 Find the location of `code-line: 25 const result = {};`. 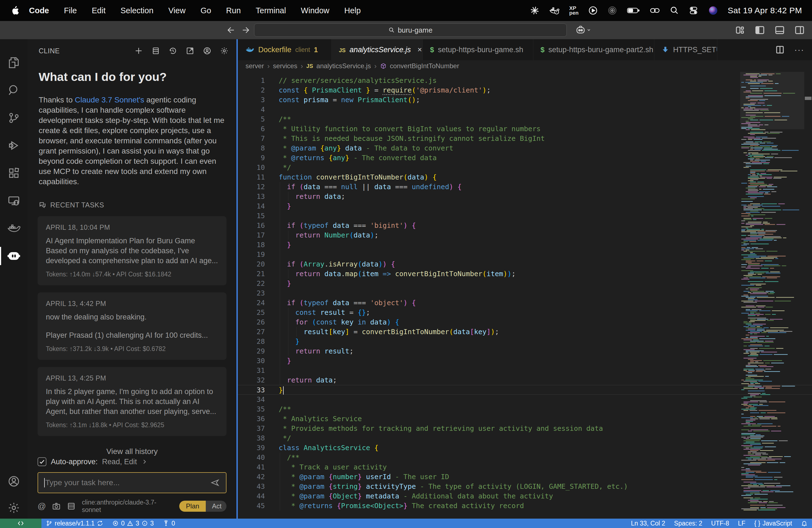

code-line: 25 const result = {}; is located at coordinates (525, 312).